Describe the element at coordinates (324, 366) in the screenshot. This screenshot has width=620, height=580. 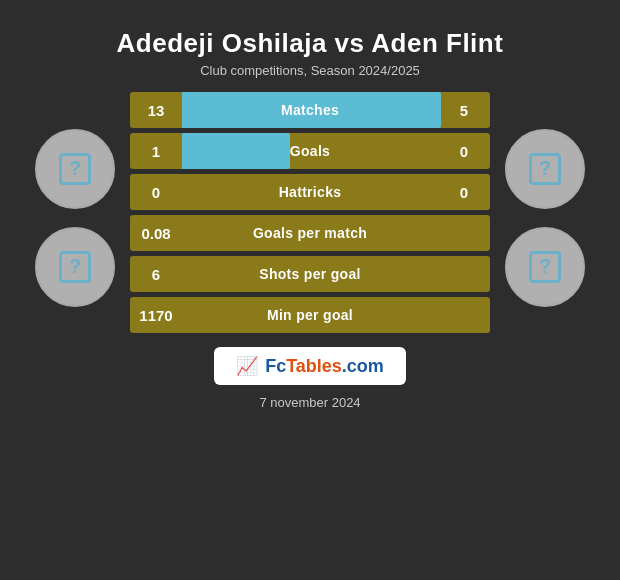
I see `logo-text: FcTables.com` at that location.